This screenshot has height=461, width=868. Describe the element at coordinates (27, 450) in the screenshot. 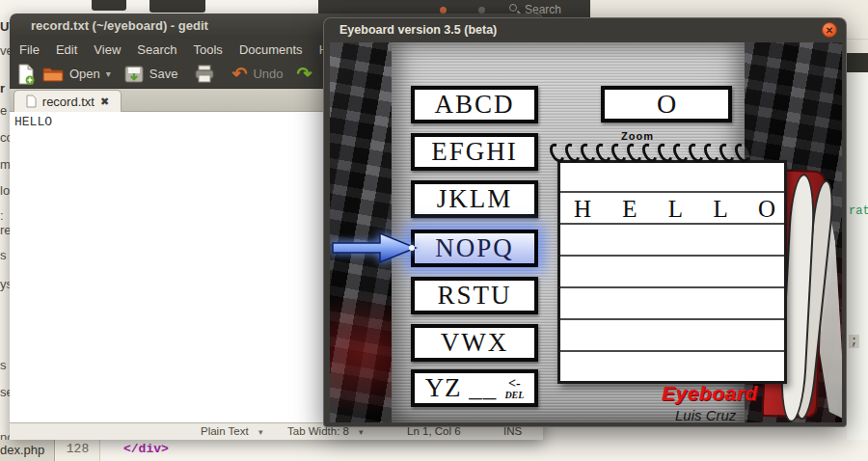

I see `file-tab: dex.php` at that location.